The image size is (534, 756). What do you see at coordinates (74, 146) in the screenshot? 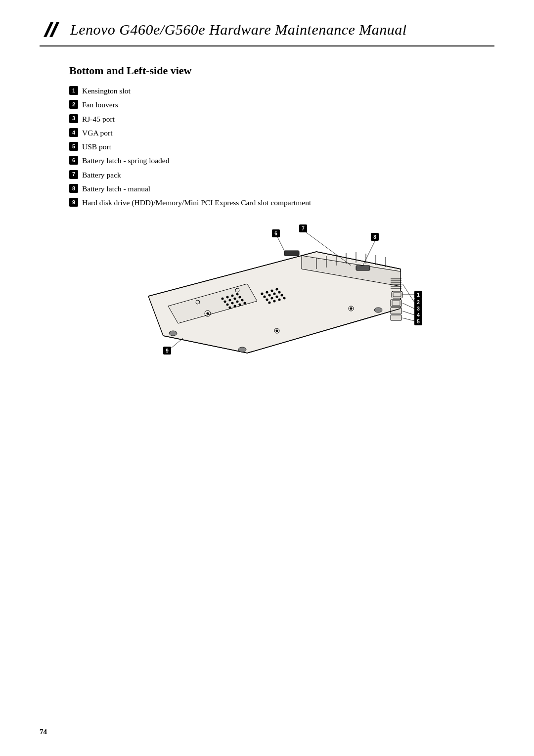
I see `badge-5: 5` at bounding box center [74, 146].